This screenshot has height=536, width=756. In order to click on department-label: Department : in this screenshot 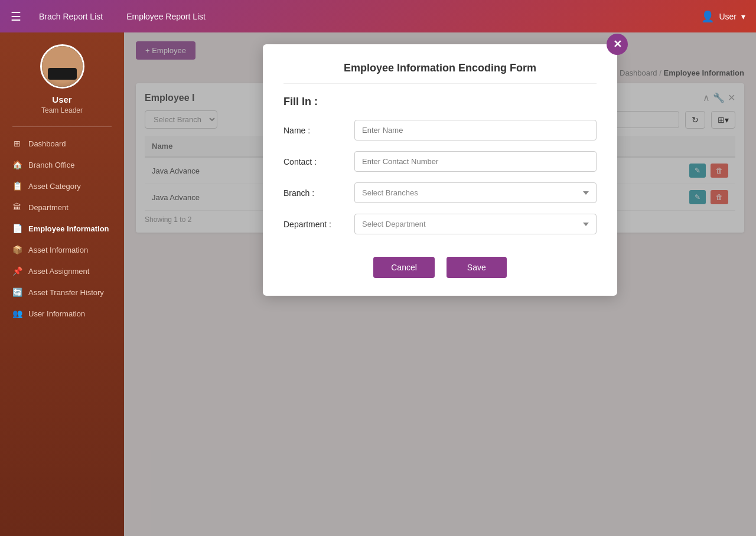, I will do `click(319, 224)`.